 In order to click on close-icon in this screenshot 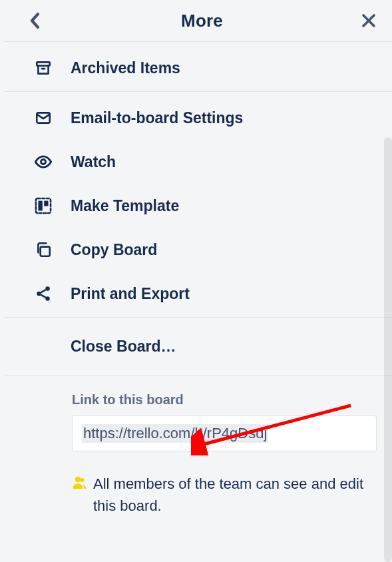, I will do `click(369, 21)`.